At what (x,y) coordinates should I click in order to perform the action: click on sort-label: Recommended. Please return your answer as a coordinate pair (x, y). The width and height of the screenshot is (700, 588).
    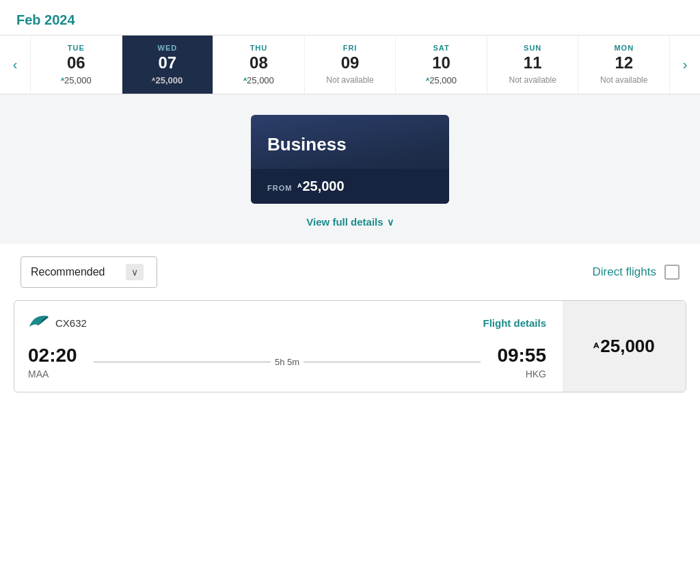
    Looking at the image, I should click on (68, 272).